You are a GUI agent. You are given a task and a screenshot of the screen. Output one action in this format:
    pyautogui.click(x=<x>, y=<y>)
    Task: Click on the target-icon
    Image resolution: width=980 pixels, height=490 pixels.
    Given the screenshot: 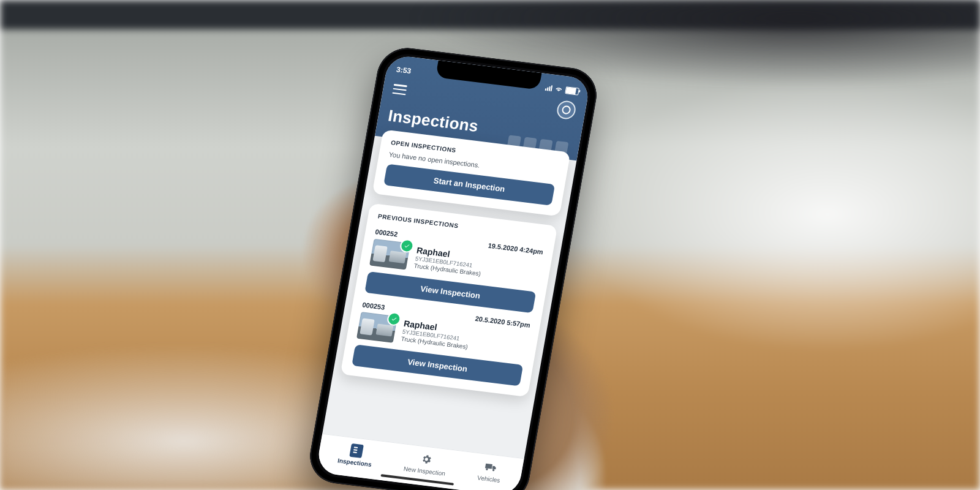 What is the action you would take?
    pyautogui.click(x=566, y=110)
    